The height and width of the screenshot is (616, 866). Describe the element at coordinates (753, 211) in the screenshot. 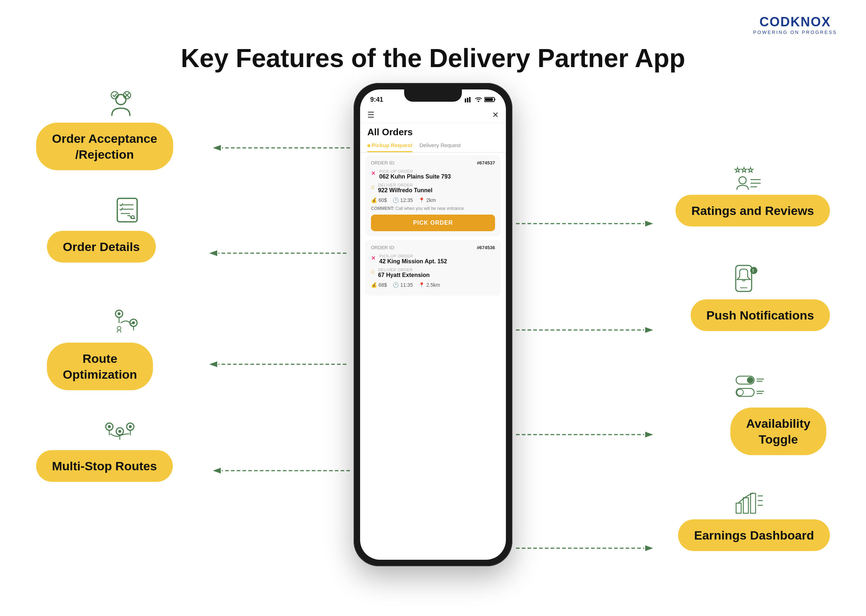

I see `badge-ratings-reviews: Ratings and Reviews` at that location.